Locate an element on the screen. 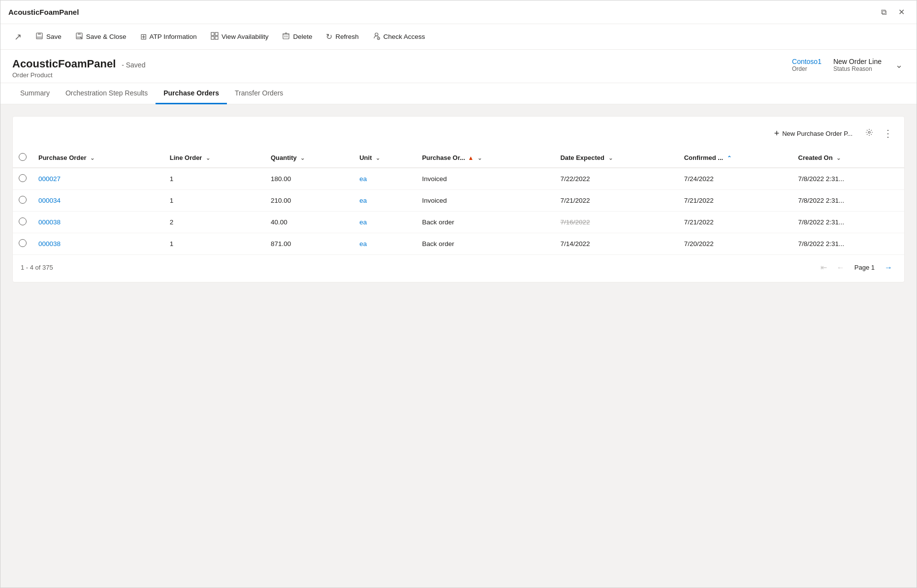  table-toolbar: + New Purchase Order P... ⋮ is located at coordinates (459, 136).